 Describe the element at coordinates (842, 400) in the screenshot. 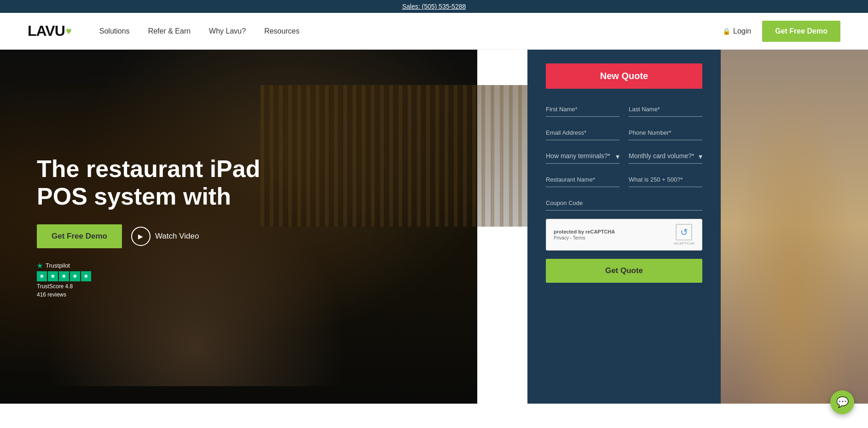

I see `chat-icon: 💬` at that location.